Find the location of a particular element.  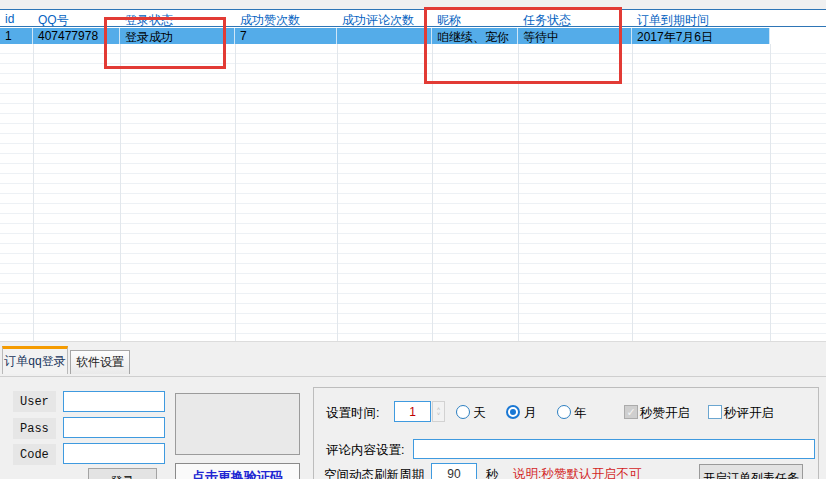

refresh-period-input is located at coordinates (454, 471).